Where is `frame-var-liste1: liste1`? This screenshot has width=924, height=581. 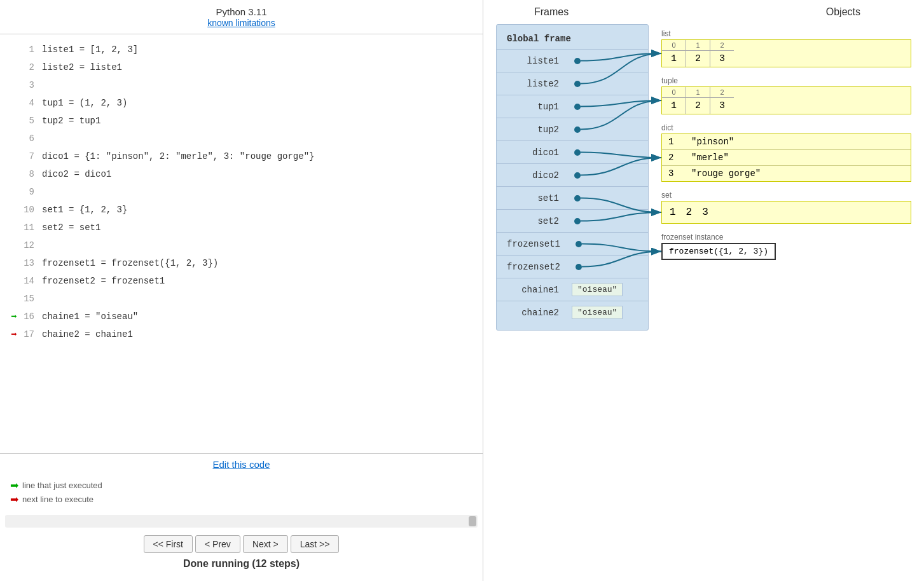
frame-var-liste1: liste1 is located at coordinates (532, 61).